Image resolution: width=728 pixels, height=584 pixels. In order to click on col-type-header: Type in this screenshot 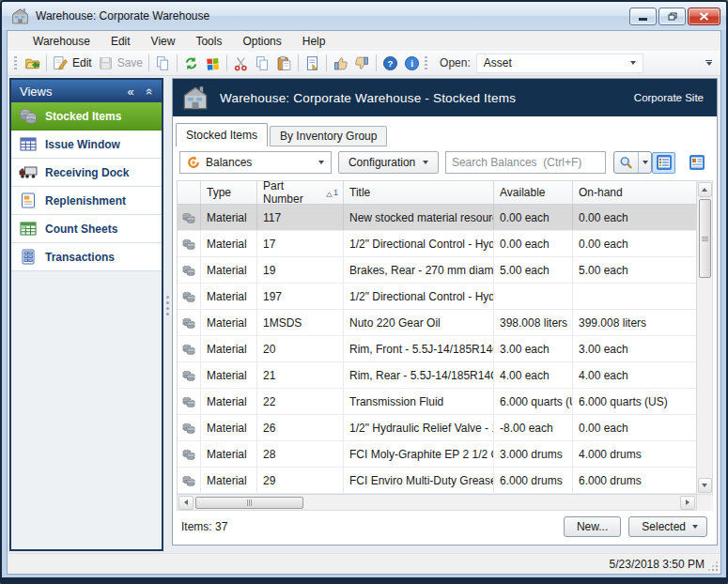, I will do `click(229, 192)`.